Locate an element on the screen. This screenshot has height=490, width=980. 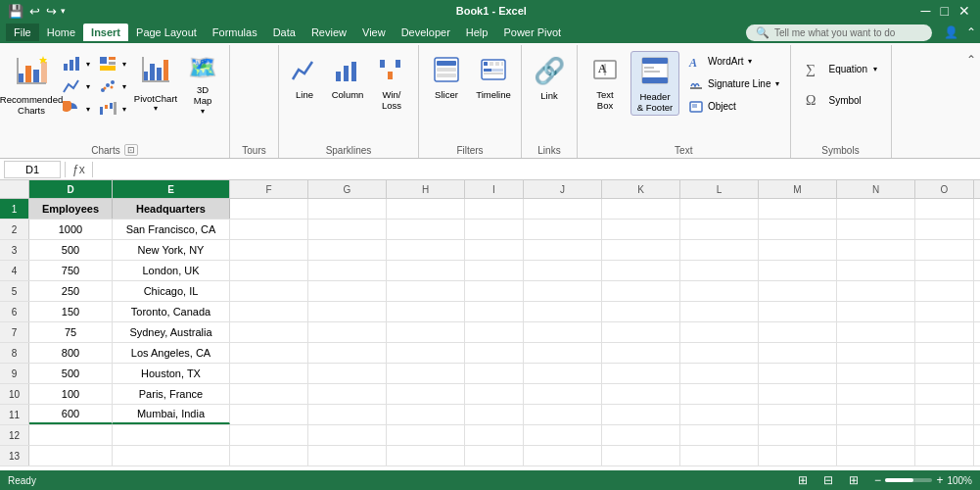
ribbon-more-icon: ⌃ is located at coordinates (971, 60).